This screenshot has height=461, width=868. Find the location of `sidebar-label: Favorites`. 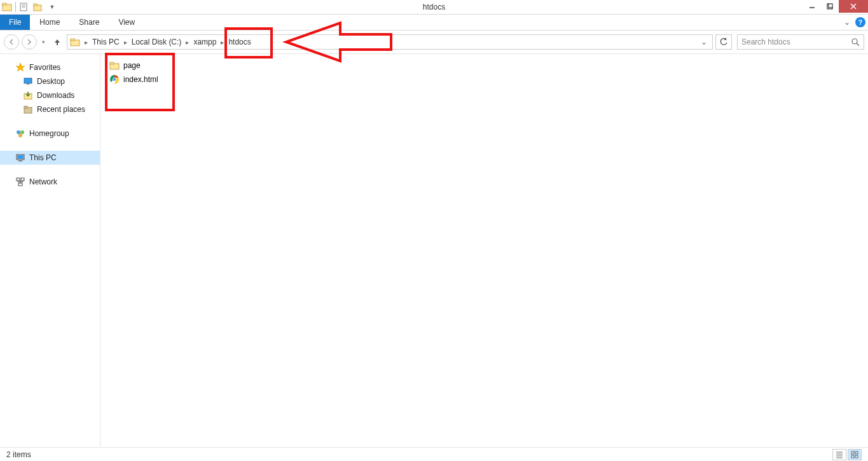

sidebar-label: Favorites is located at coordinates (45, 67).